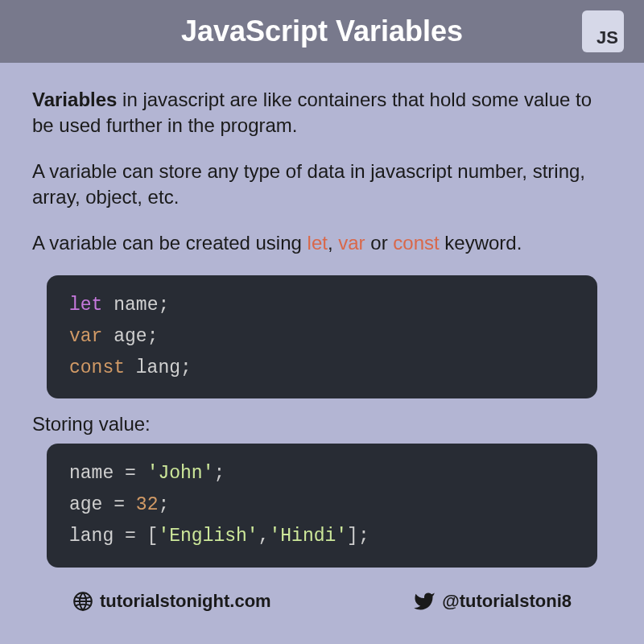 The image size is (644, 644). I want to click on p3-sep2: or, so click(380, 243).